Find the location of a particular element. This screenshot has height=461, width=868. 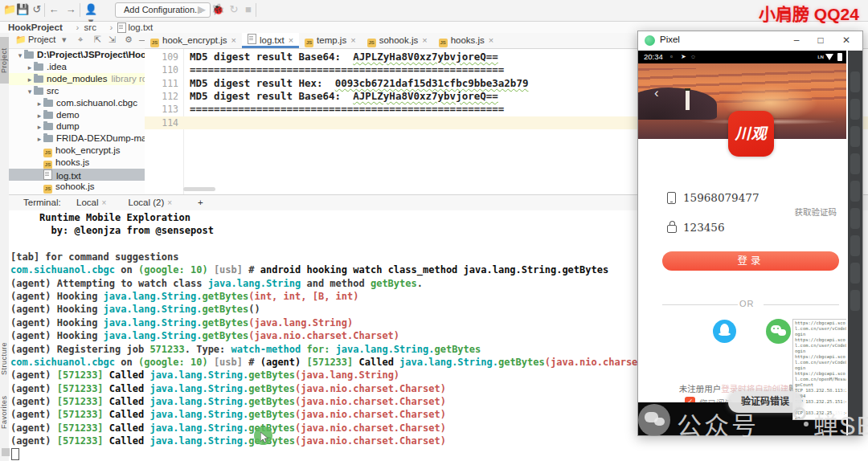

emulator-side-toolbar is located at coordinates (855, 243).